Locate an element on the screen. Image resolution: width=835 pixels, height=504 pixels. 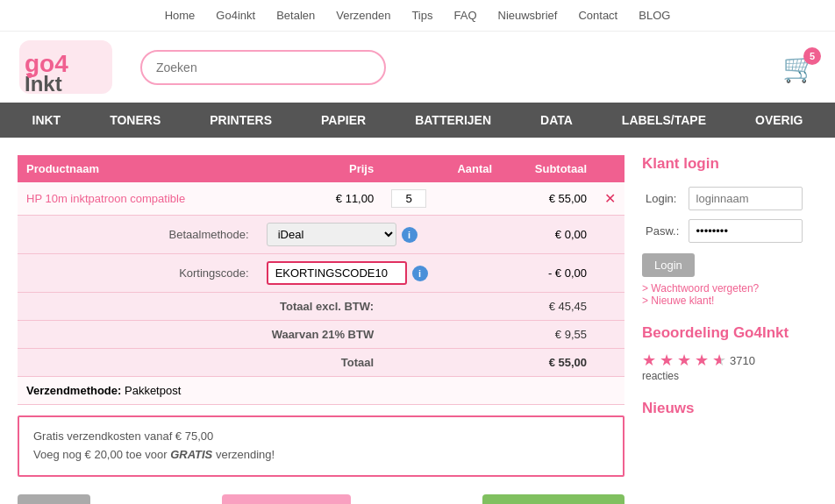
cat-inkt: INKT is located at coordinates (47, 120).